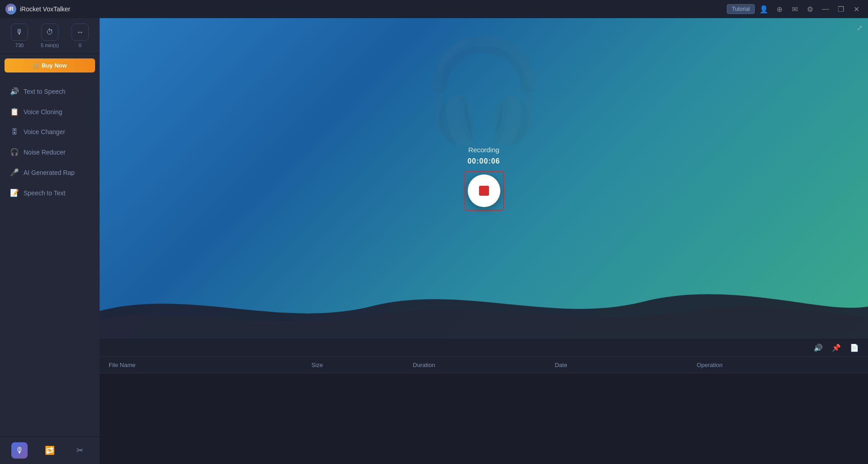 This screenshot has width=868, height=464. What do you see at coordinates (484, 150) in the screenshot?
I see `recording-label: Recording` at bounding box center [484, 150].